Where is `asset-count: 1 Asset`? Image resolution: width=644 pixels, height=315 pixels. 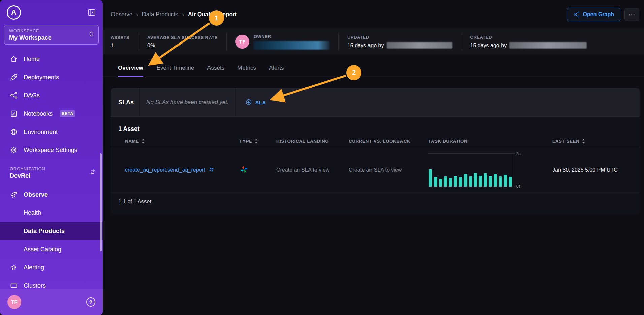
asset-count: 1 Asset is located at coordinates (375, 127).